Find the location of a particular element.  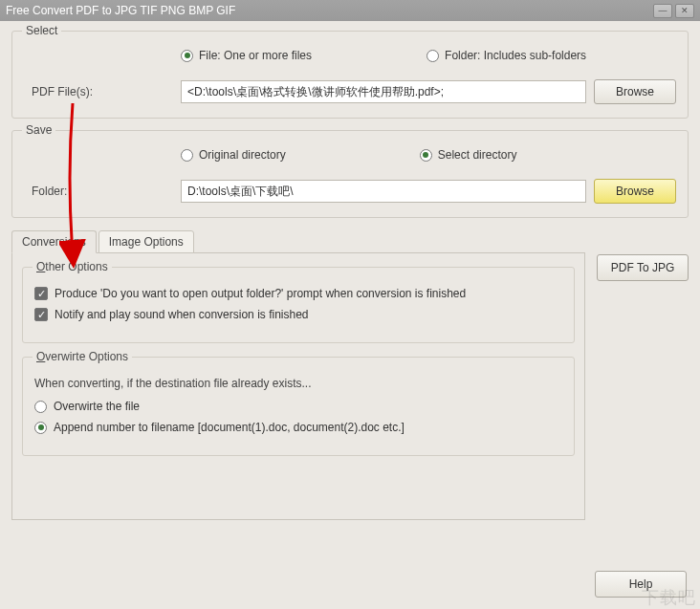

notify-checkbox-label: Notify and play sound when conversion is… is located at coordinates (182, 315).